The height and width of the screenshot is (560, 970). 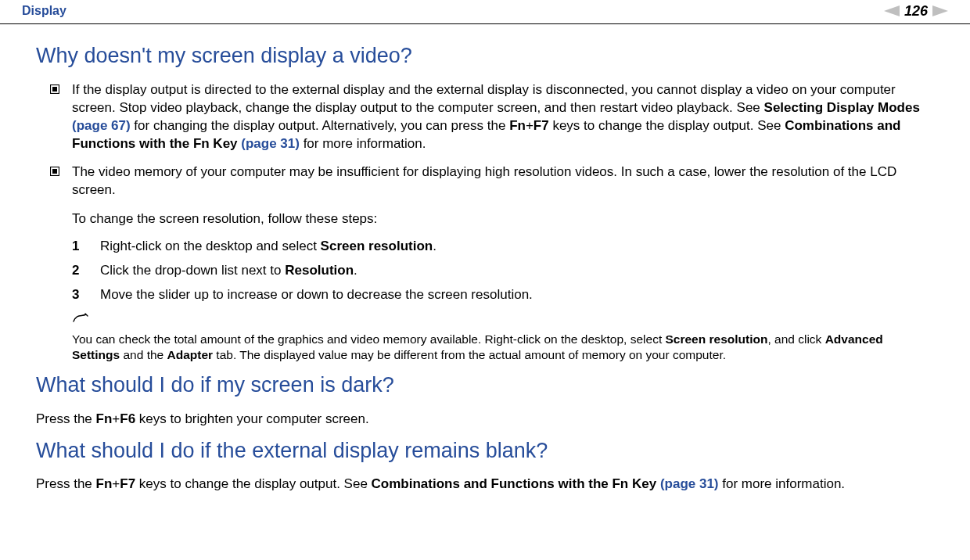 I want to click on text-run: and the, so click(x=143, y=355).